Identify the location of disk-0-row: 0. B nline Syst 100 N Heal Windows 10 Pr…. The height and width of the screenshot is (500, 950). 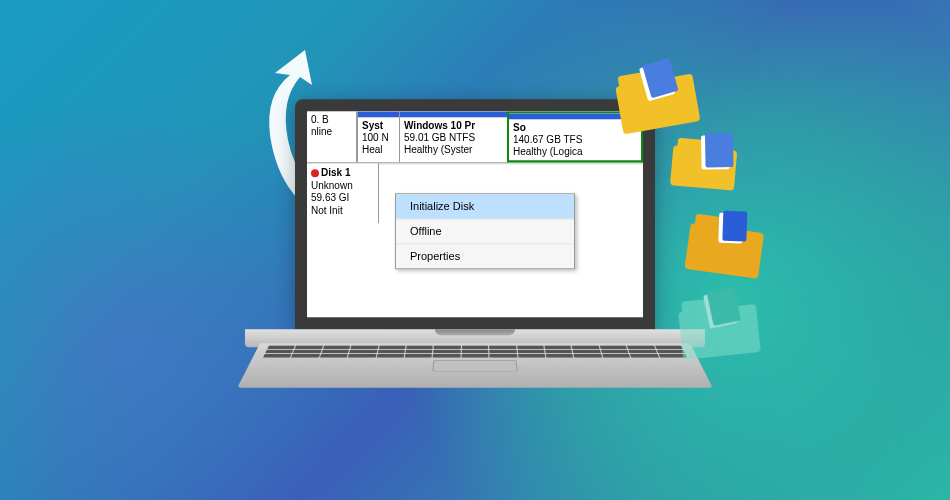
(475, 137).